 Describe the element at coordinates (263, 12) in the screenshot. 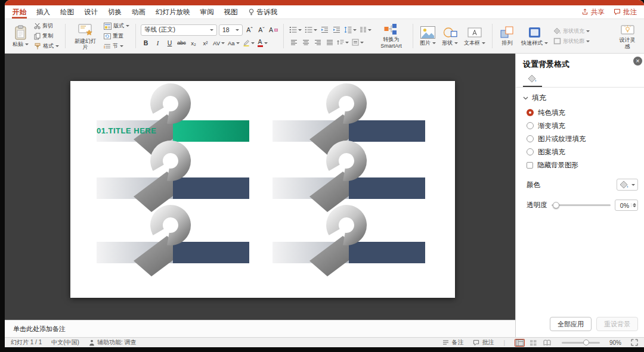

I see `tab-告诉我: 告诉我` at that location.